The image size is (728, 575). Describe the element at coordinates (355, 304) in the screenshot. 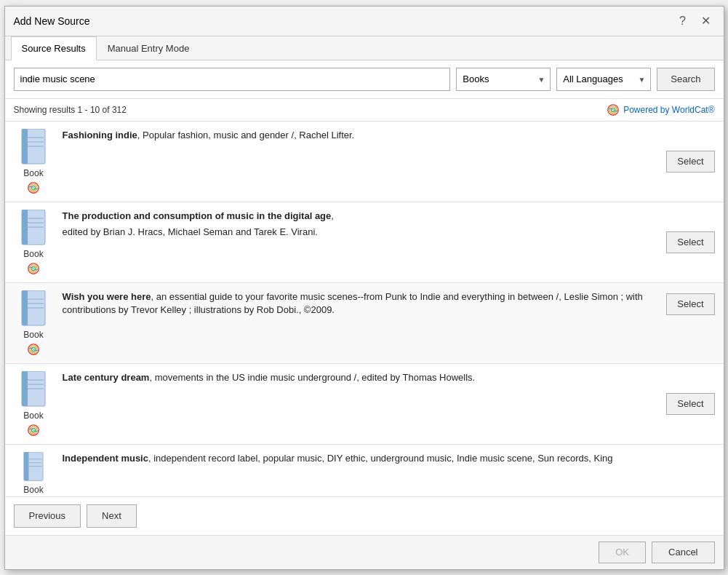

I see `result-title-text: Wish you were here, an essential guide t…` at that location.